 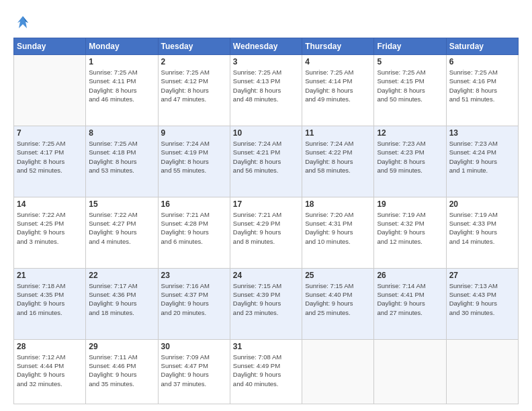 I want to click on calendar-cell: 27Sunrise: 7:13 AM Sunset: 4:43 PM Dayli…, so click(x=482, y=304).